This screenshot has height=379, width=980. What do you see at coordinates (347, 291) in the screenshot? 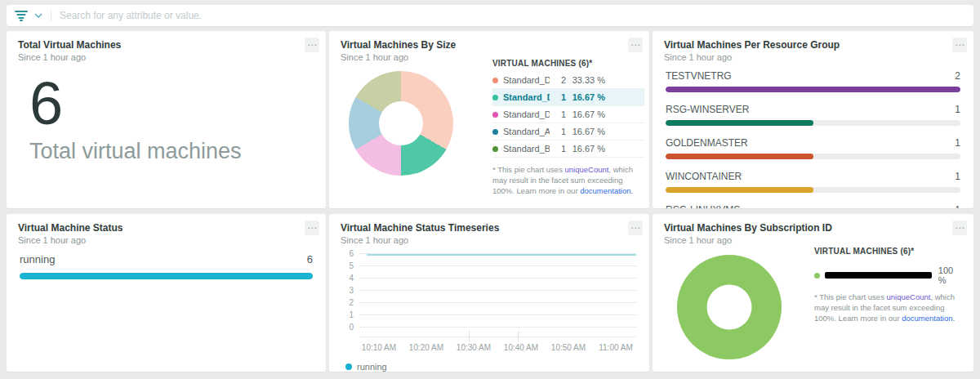
I see `y-axis-label: 3` at bounding box center [347, 291].